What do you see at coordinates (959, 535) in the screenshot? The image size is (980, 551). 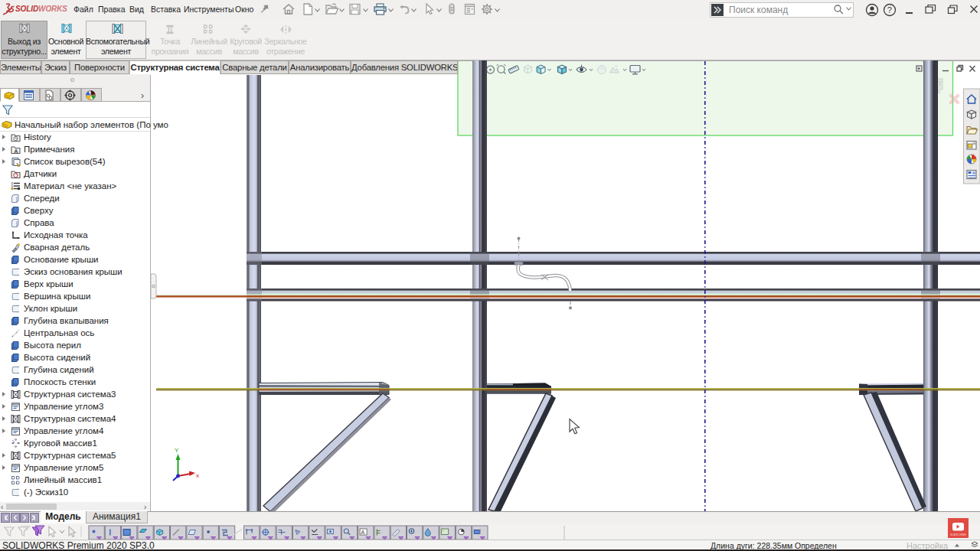 I see `svg-text: SUBSCRIBE` at bounding box center [959, 535].